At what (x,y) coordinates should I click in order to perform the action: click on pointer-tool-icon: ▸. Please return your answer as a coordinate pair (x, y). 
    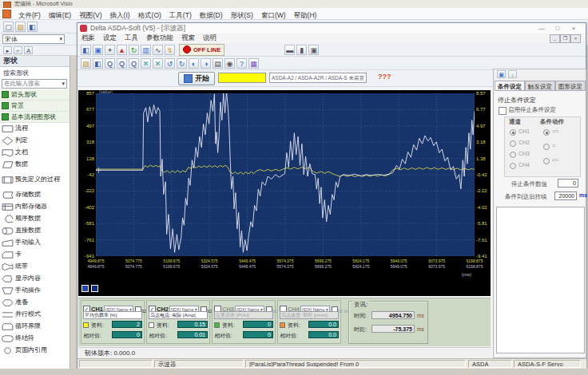
    Looking at the image, I should click on (8, 50).